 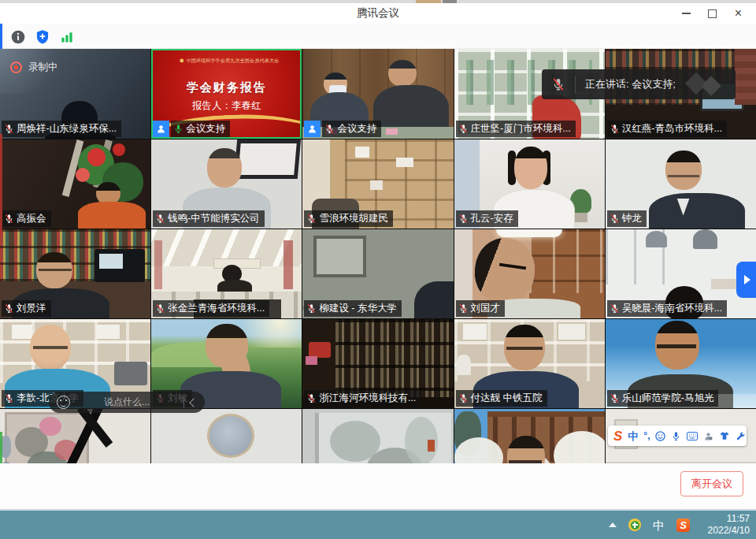 What do you see at coordinates (43, 37) in the screenshot?
I see `meeting-security-button` at bounding box center [43, 37].